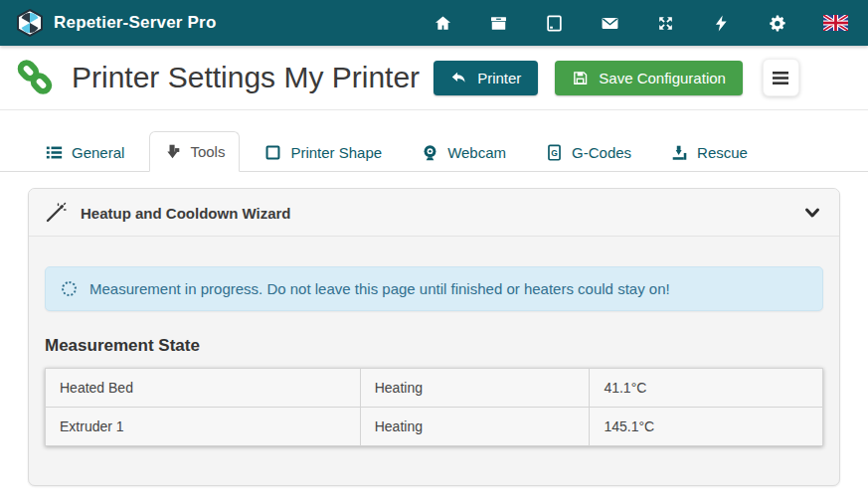 This screenshot has height=497, width=868. I want to click on collapse-chevron-down-icon, so click(812, 213).